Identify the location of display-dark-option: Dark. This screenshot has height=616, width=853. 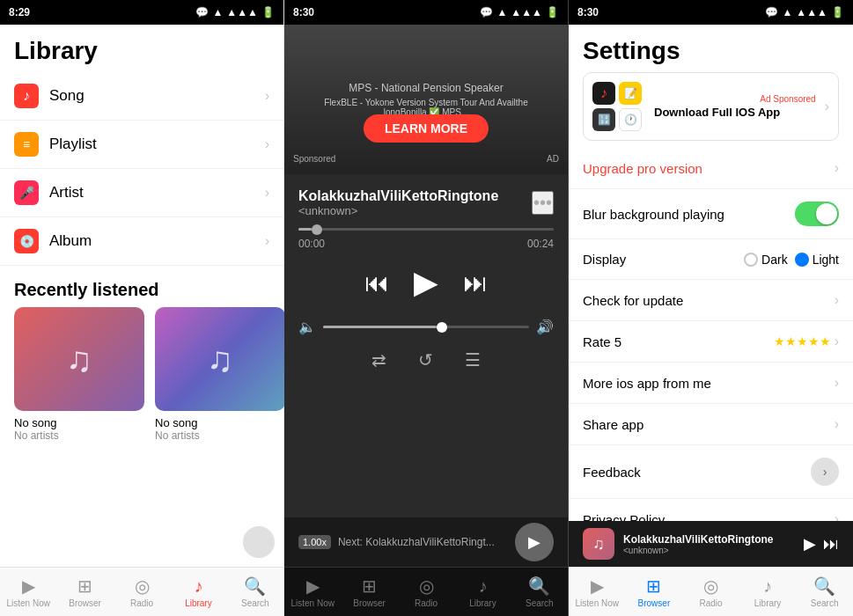
(766, 260).